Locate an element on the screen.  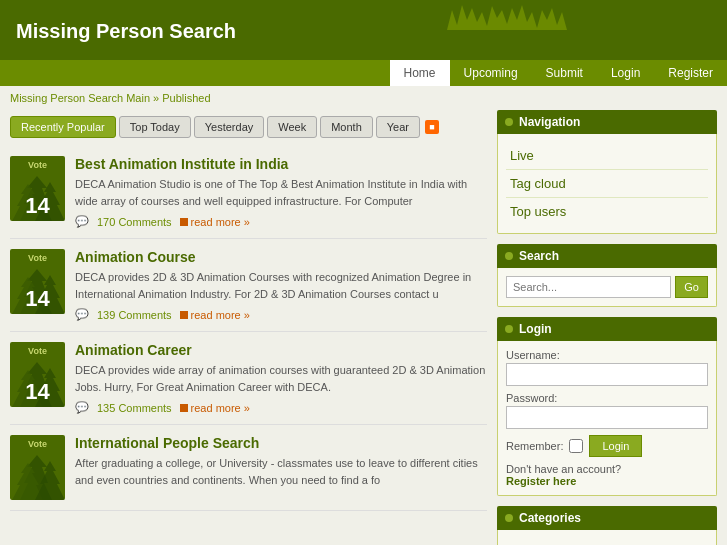
nav-link-tag-cloud: Tag cloud is located at coordinates (607, 184).